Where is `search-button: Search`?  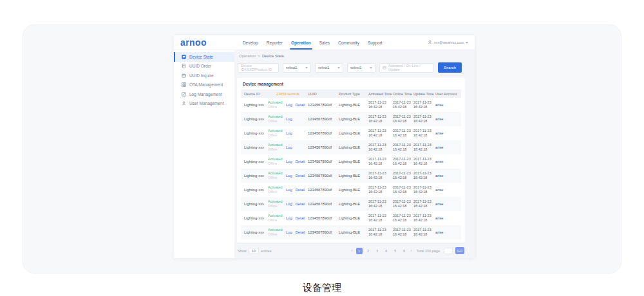 search-button: Search is located at coordinates (450, 68).